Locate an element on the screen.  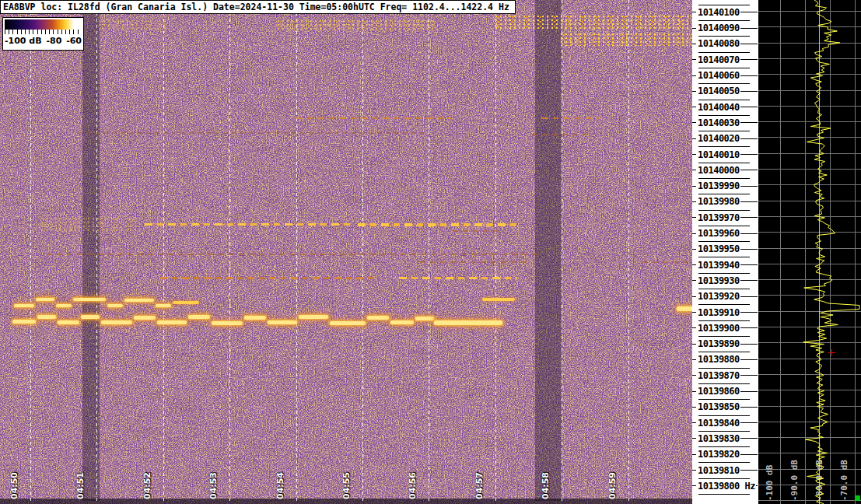
freq-label: 10139850 is located at coordinates (725, 407).